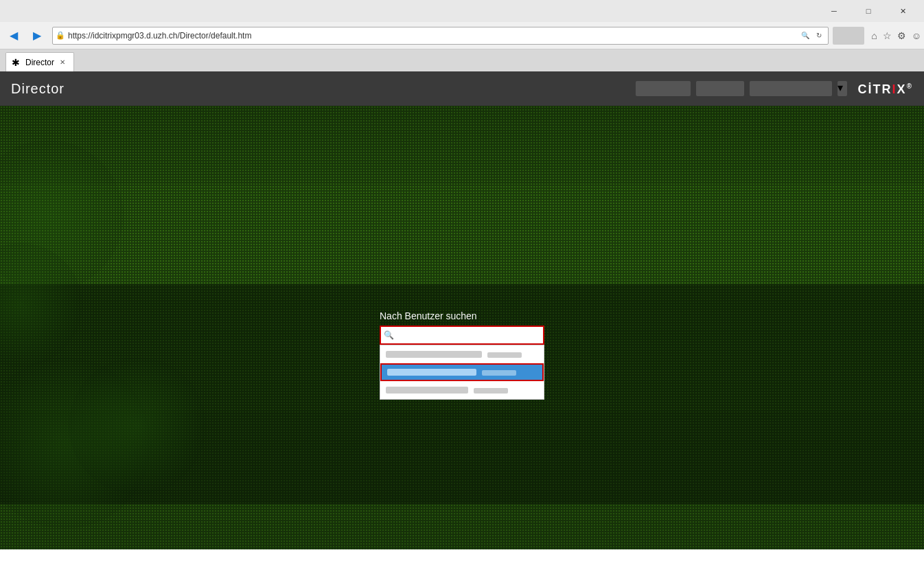 Image resolution: width=924 pixels, height=570 pixels. I want to click on active-tab: ✱ Director ✕, so click(40, 62).